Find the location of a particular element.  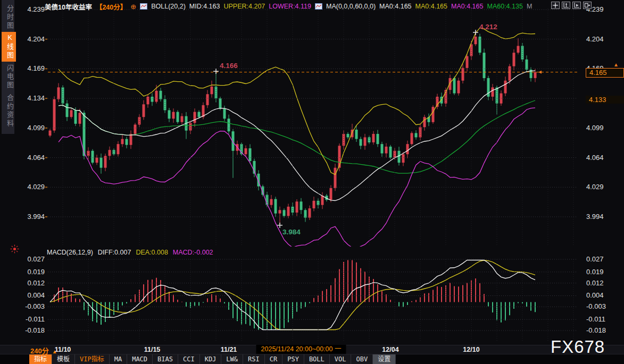

tab-CR: CR is located at coordinates (273, 359).